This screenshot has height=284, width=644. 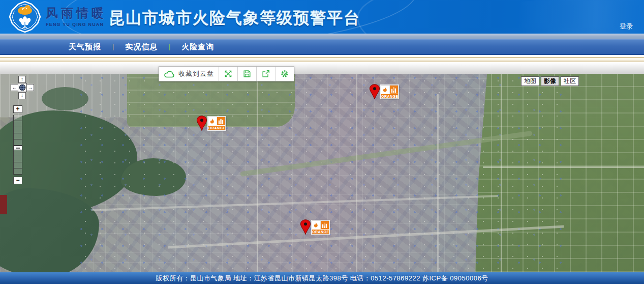 I want to click on logo-title: 风雨情暖, so click(x=76, y=13).